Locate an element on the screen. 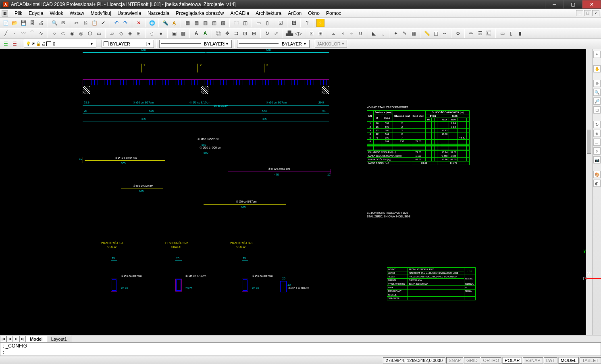 This screenshot has height=364, width=601. array2-icon: ⊟ is located at coordinates (254, 33).